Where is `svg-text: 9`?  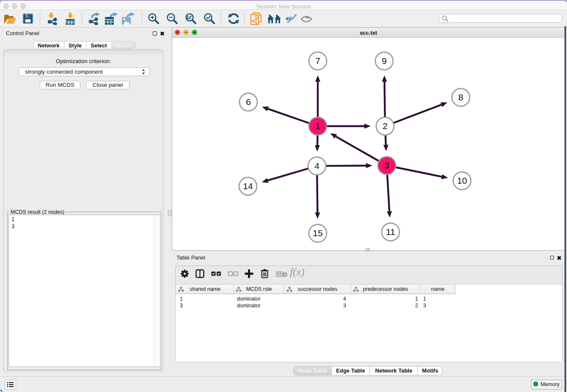 svg-text: 9 is located at coordinates (384, 61).